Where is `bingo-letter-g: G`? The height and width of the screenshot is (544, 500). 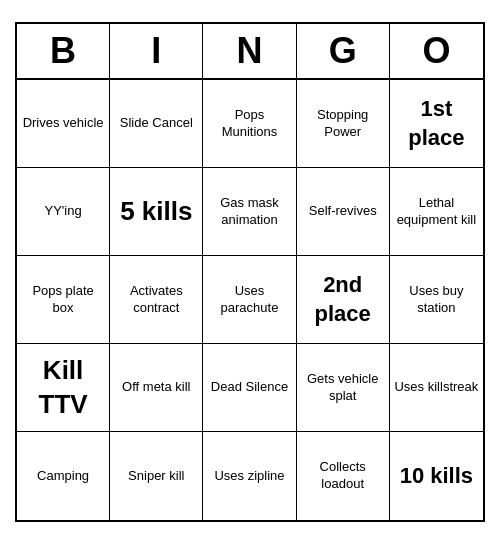
bingo-letter-g: G is located at coordinates (344, 51).